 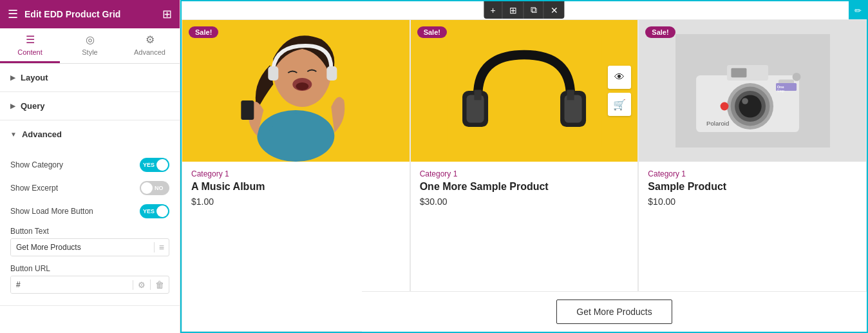 What do you see at coordinates (90, 46) in the screenshot?
I see `tabs-bar: ☰ Content ◎ Style ⚙ Advanced` at bounding box center [90, 46].